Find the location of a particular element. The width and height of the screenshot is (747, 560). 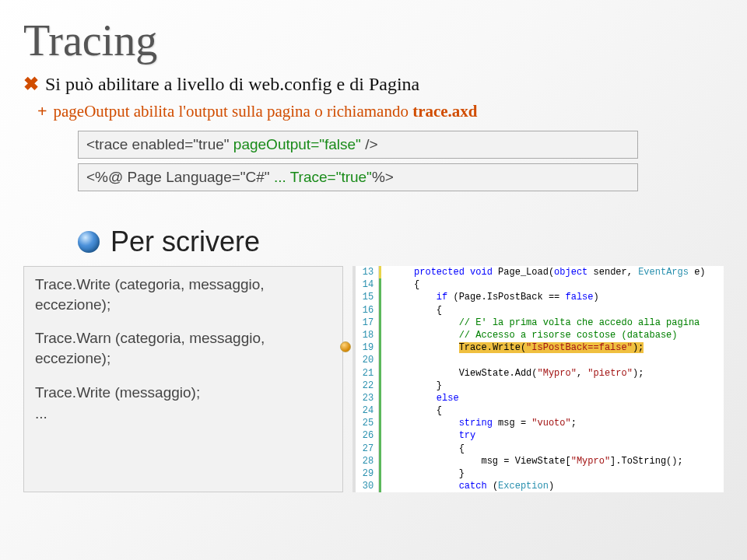

line-number: 25 is located at coordinates (367, 423).